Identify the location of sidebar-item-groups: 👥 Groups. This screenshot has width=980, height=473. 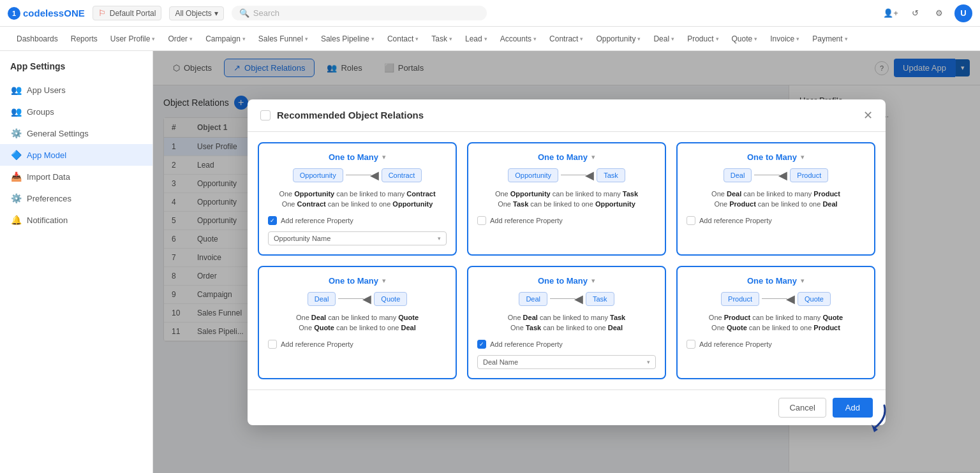
(77, 112).